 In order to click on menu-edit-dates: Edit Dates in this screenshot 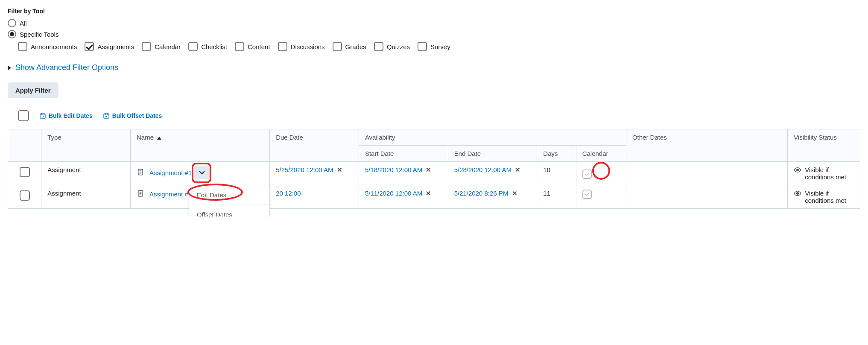, I will do `click(229, 195)`.